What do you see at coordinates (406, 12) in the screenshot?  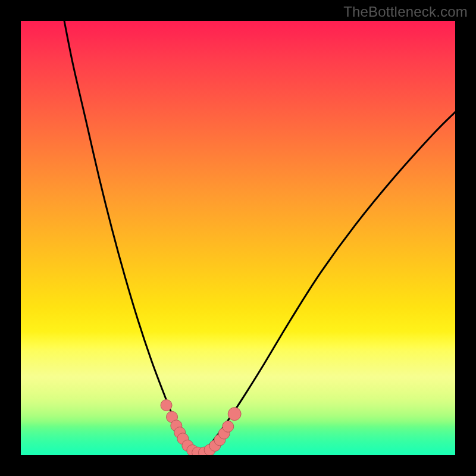 I see `watermark-text: TheBottleneck.com` at bounding box center [406, 12].